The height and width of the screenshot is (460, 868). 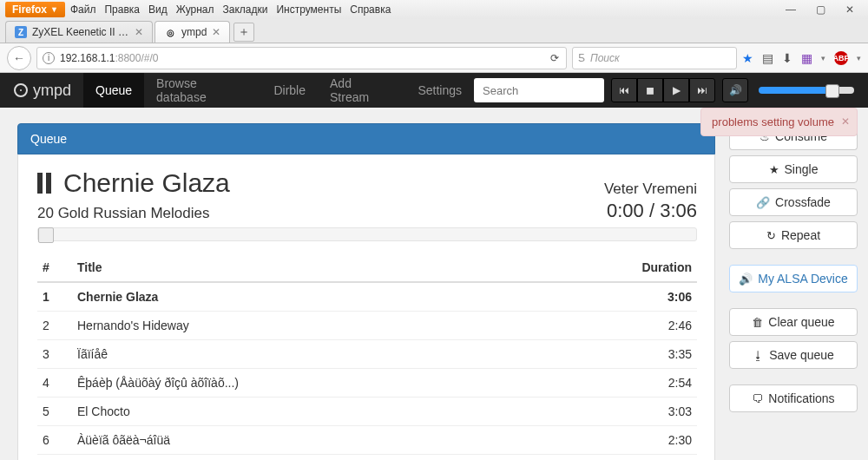 What do you see at coordinates (841, 58) in the screenshot?
I see `adblock-icon: ABP` at bounding box center [841, 58].